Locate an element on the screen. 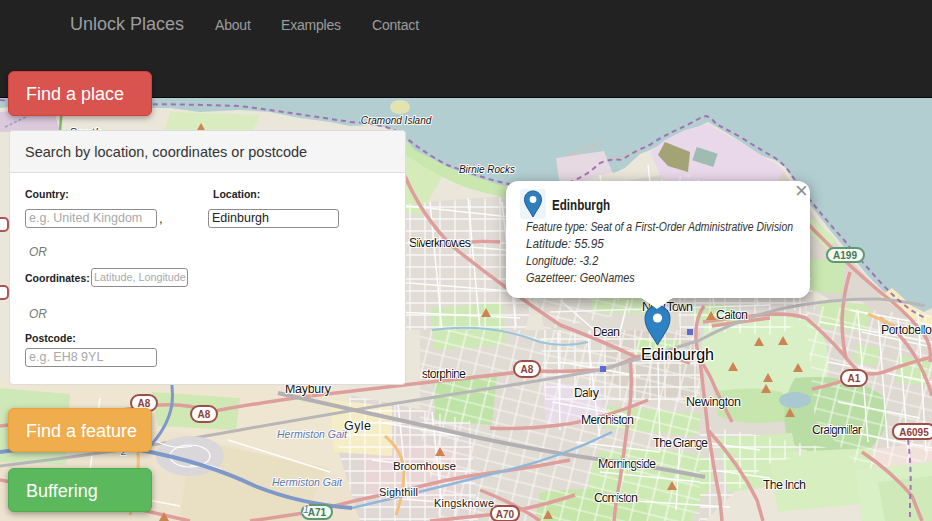  svg-text: Morningside is located at coordinates (627, 464).